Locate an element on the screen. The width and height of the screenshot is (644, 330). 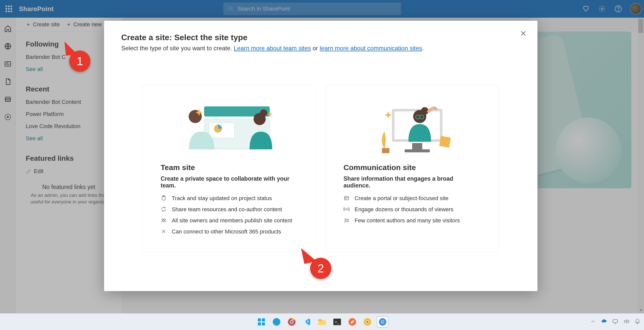
dialog-sub-mid: or is located at coordinates (315, 48).